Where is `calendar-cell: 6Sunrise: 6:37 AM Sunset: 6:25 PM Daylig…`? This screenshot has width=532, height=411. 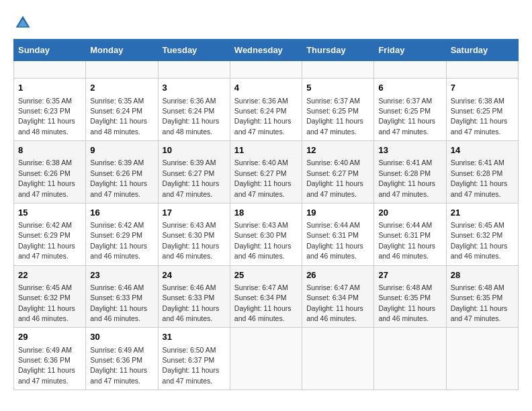
calendar-cell: 6Sunrise: 6:37 AM Sunset: 6:25 PM Daylig… is located at coordinates (410, 110).